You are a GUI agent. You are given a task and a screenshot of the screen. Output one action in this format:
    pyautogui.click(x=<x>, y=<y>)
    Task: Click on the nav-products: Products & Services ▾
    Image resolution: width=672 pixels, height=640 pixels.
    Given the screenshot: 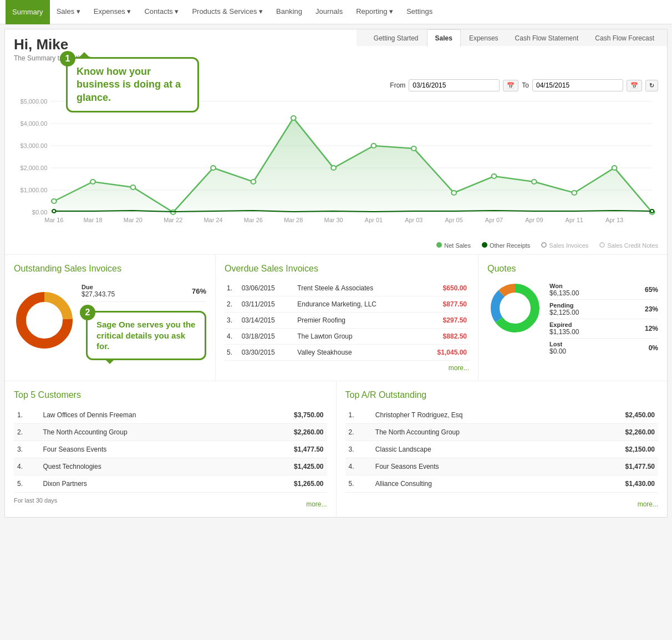 What is the action you would take?
    pyautogui.click(x=227, y=12)
    